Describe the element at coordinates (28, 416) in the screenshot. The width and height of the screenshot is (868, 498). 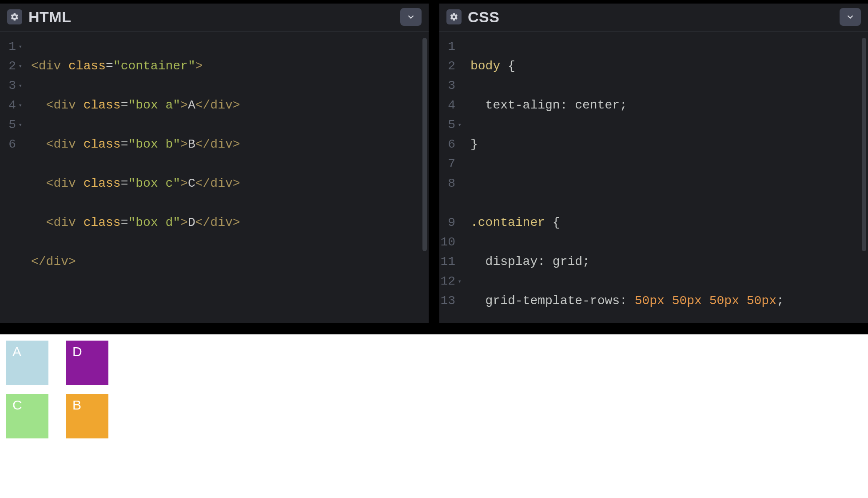
I see `box-c: C` at that location.